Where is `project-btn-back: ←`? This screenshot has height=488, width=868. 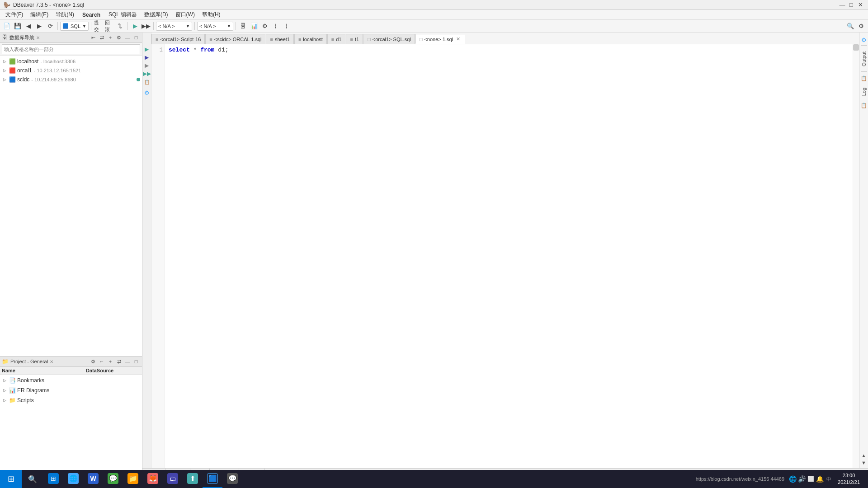 project-btn-back: ← is located at coordinates (102, 361).